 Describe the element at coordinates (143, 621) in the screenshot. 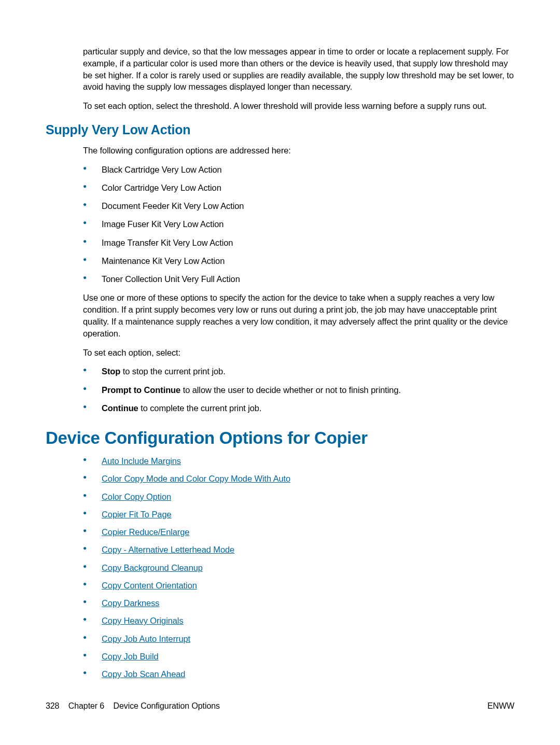

I see `link-copy-heavy-originals: Copy Heavy Originals` at that location.